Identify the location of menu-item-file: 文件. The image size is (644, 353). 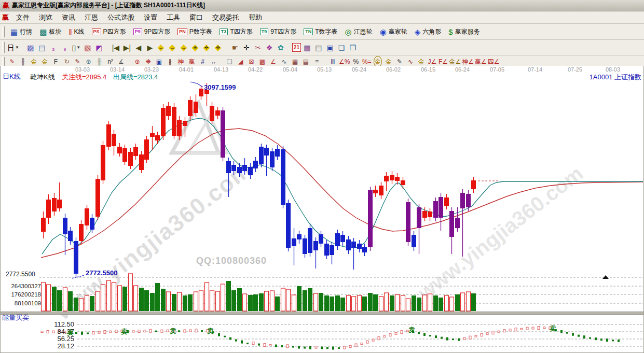
(23, 18).